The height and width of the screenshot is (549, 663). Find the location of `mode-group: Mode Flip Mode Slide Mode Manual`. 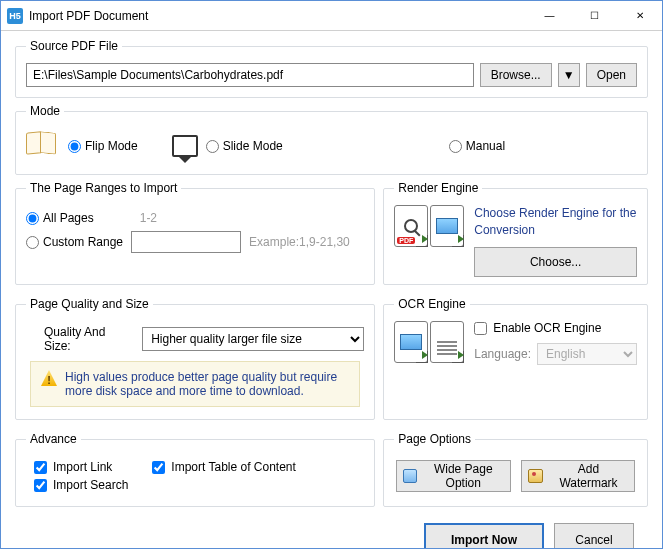

mode-group: Mode Flip Mode Slide Mode Manual is located at coordinates (332, 140).